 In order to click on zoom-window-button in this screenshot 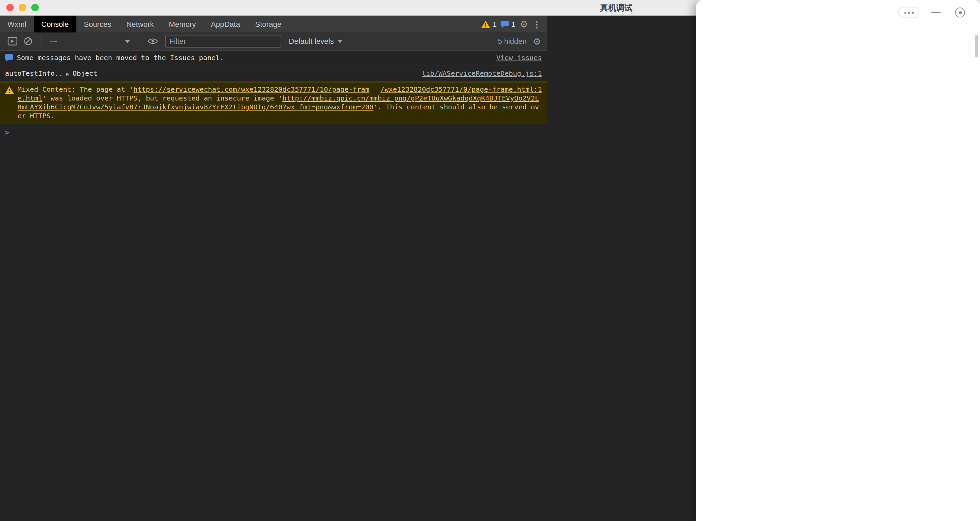, I will do `click(35, 8)`.